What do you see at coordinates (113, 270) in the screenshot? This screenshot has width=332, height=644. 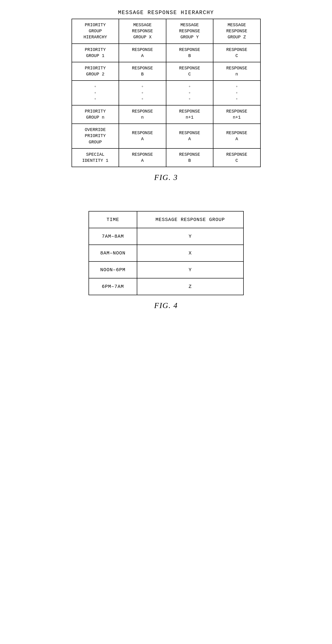 I see `fig4-time-3: NOON–6PM` at bounding box center [113, 270].